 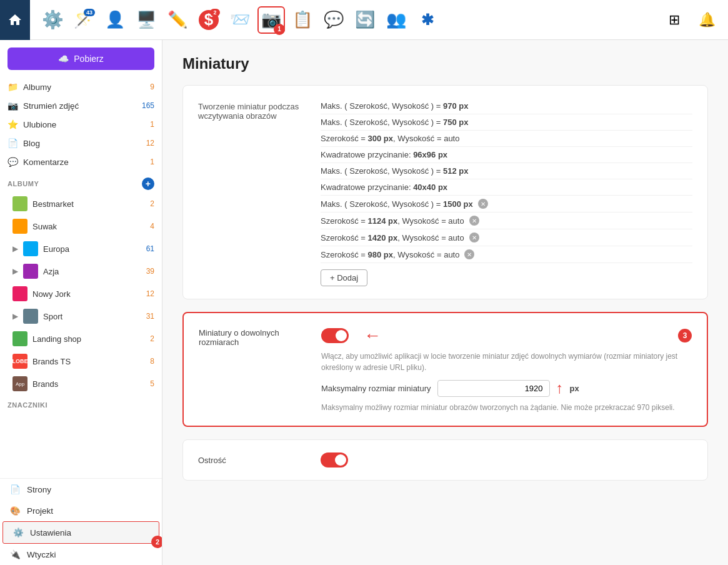 What do you see at coordinates (20, 294) in the screenshot?
I see `nowy-jork-thumb` at bounding box center [20, 294].